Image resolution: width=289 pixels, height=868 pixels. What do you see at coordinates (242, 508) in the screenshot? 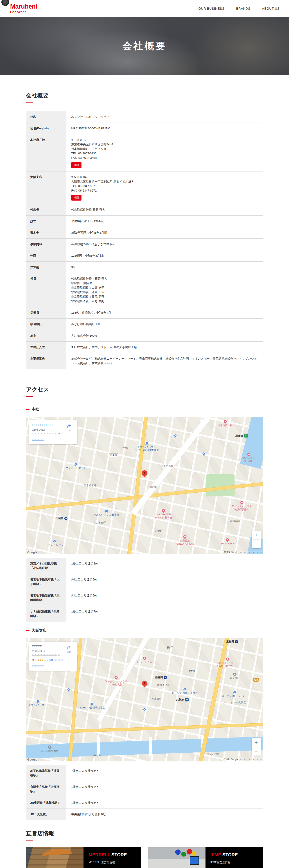
I see `map-label-text: アパホテル〈日本 橋浜町駅南〉` at bounding box center [242, 508].